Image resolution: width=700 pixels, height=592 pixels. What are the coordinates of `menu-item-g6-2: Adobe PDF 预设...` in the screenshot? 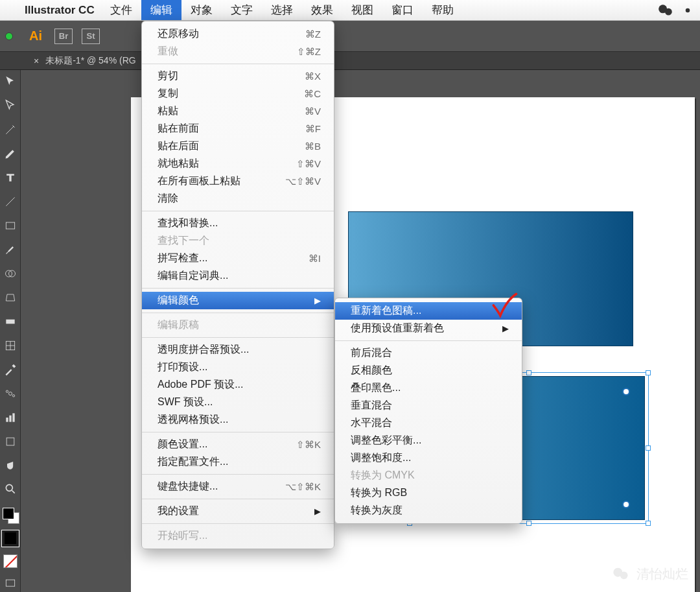 It's located at (238, 385).